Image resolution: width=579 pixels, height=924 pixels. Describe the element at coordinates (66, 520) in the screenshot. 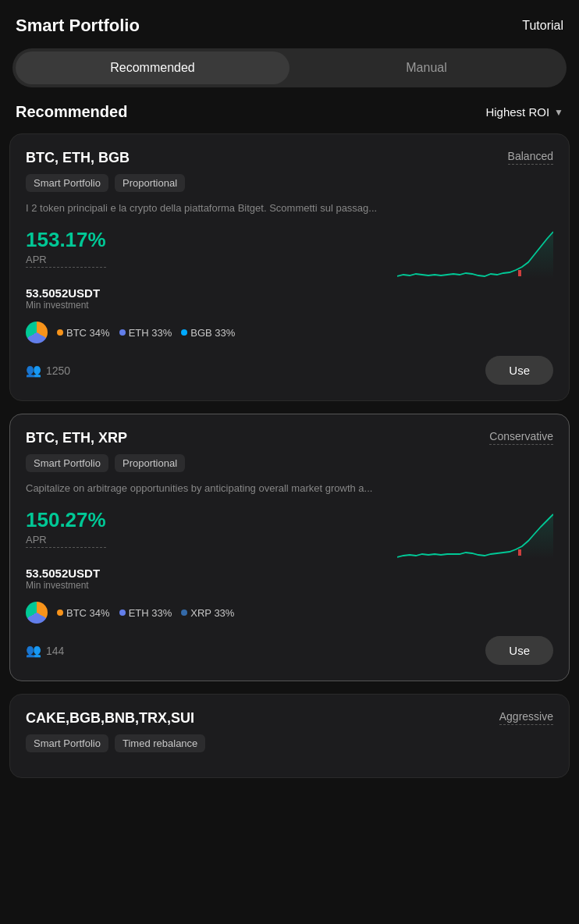

I see `card2-apr-value: 150.27%` at that location.